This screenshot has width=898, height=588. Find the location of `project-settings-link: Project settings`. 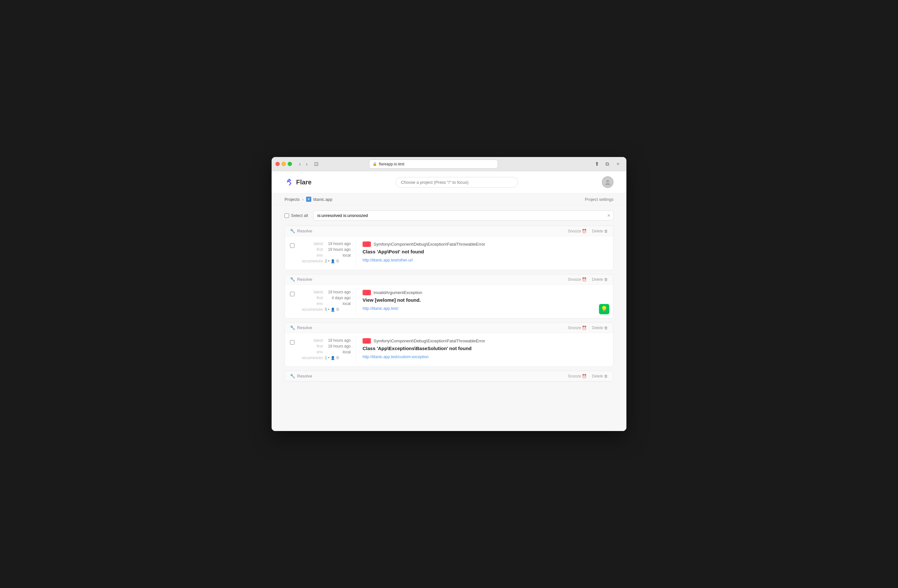

project-settings-link: Project settings is located at coordinates (599, 199).